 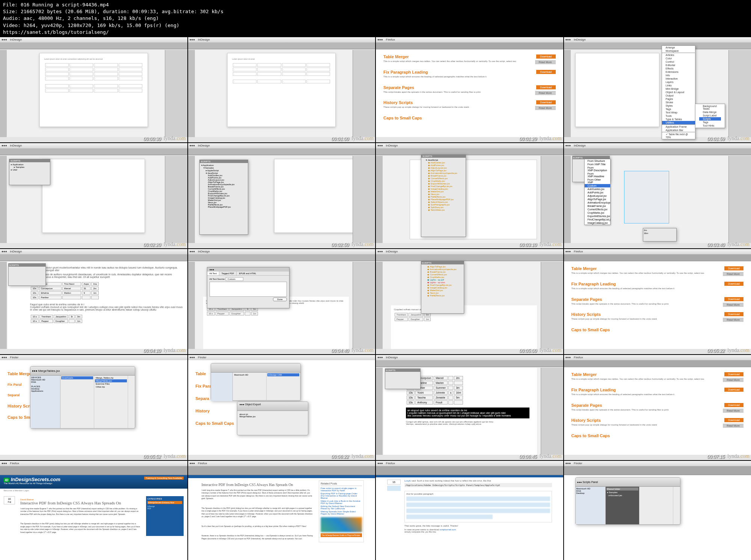 I want to click on finder-window: ●●● MergeTables.jsx DEVICESMacintosh HDi…, so click(x=83, y=397).